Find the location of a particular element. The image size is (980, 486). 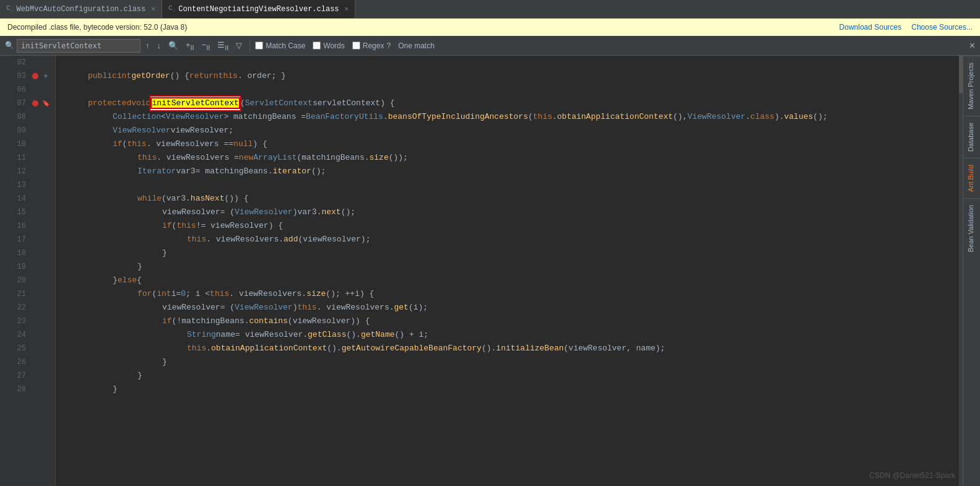

line-num-15: 15 is located at coordinates (15, 212).